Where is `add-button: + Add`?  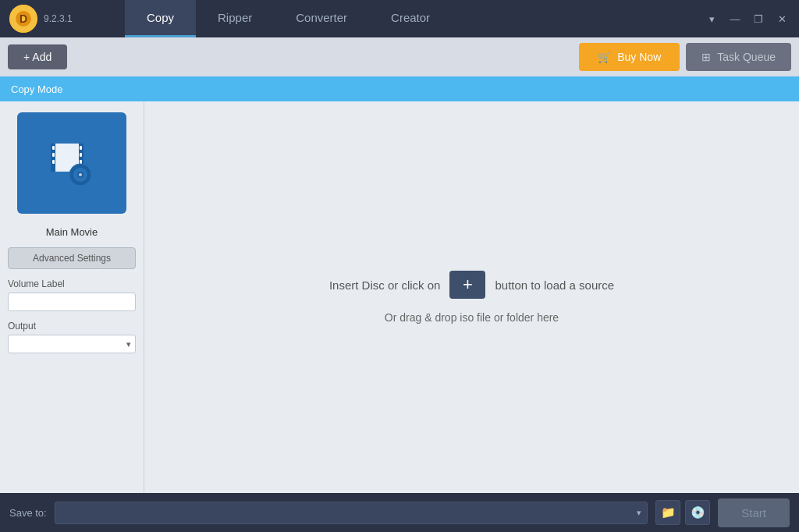
add-button: + Add is located at coordinates (37, 57).